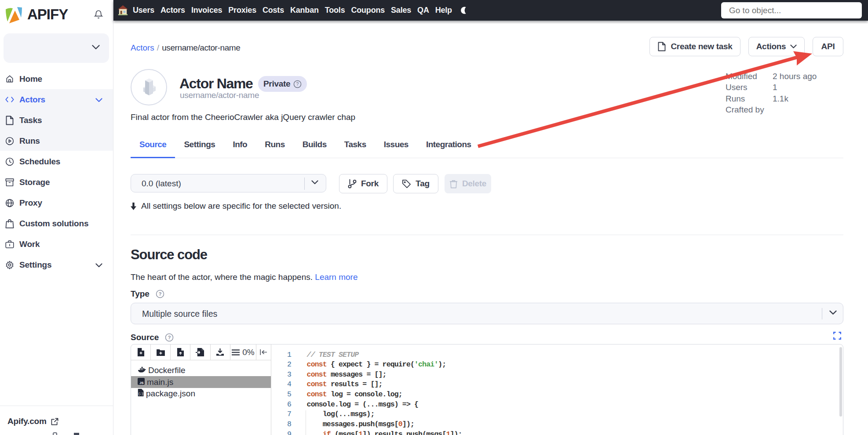 The width and height of the screenshot is (868, 435). Describe the element at coordinates (142, 382) in the screenshot. I see `svg-text: JS` at that location.